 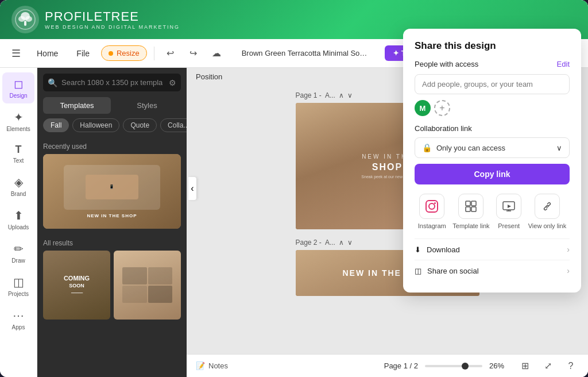 I want to click on page-2-chevron-down: ∨, so click(x=350, y=243).